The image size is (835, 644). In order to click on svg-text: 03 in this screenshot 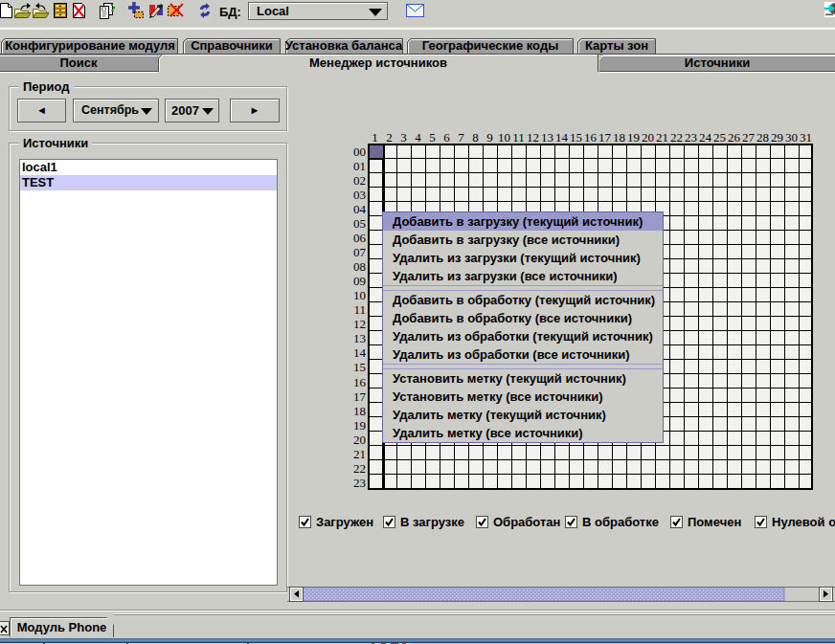, I will do `click(360, 195)`.